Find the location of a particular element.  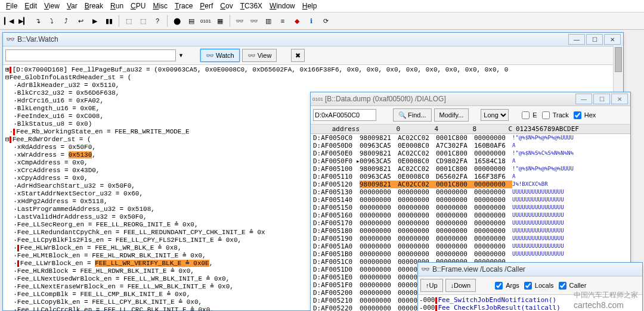

menu-window: Window is located at coordinates (283, 6).